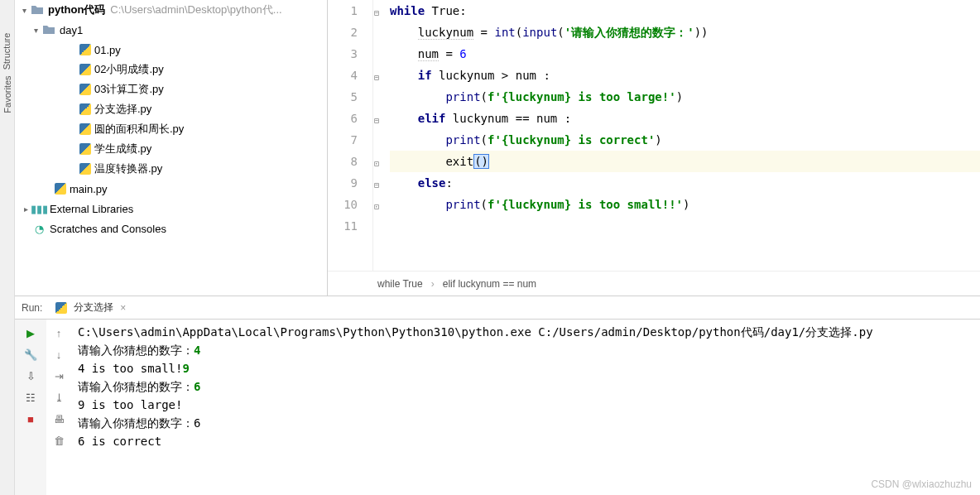 Image resolution: width=980 pixels, height=495 pixels. Describe the element at coordinates (171, 50) in the screenshot. I see `file-item: 01.py` at that location.